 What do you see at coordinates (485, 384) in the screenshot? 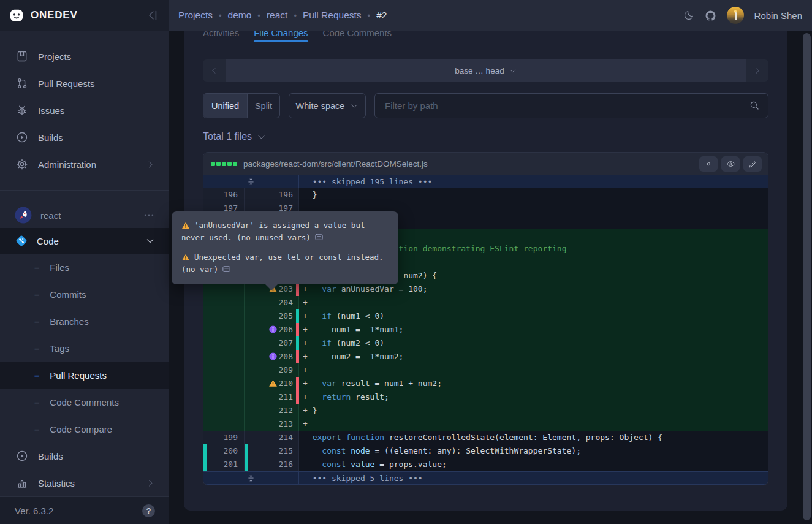
I see `diff-line-210: 210+ var result = num1 + num2;` at bounding box center [485, 384].